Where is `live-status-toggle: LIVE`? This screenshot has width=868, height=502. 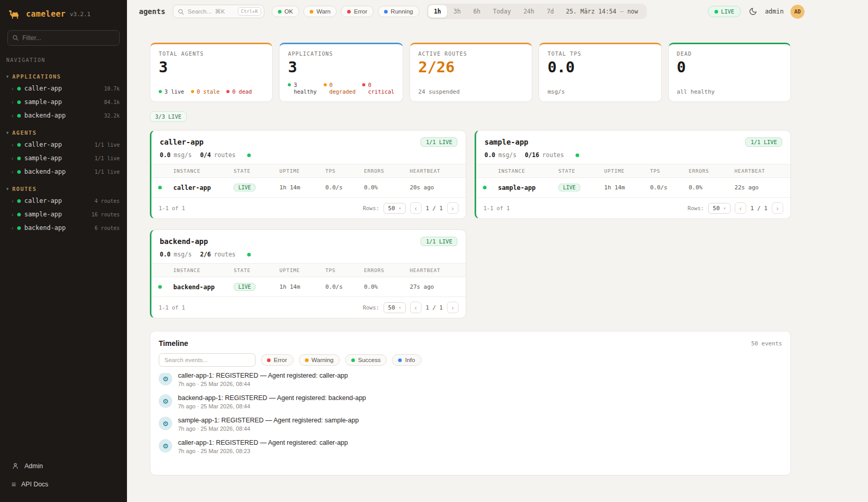 live-status-toggle: LIVE is located at coordinates (724, 11).